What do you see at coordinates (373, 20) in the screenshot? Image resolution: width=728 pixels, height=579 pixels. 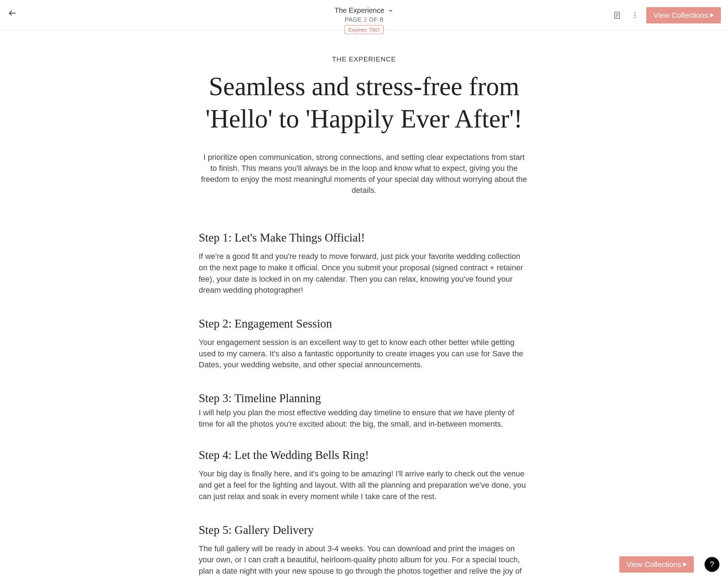 I see `page-mid: OF` at bounding box center [373, 20].